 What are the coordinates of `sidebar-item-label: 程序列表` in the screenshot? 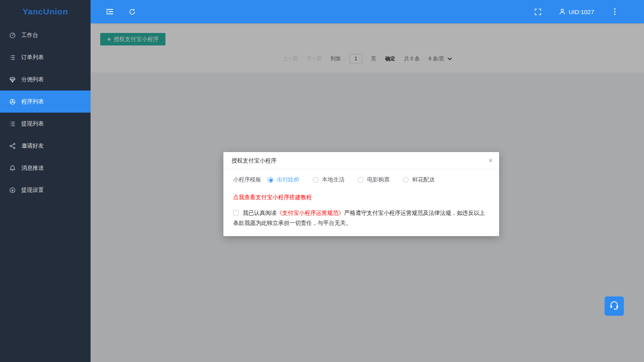 It's located at (33, 102).